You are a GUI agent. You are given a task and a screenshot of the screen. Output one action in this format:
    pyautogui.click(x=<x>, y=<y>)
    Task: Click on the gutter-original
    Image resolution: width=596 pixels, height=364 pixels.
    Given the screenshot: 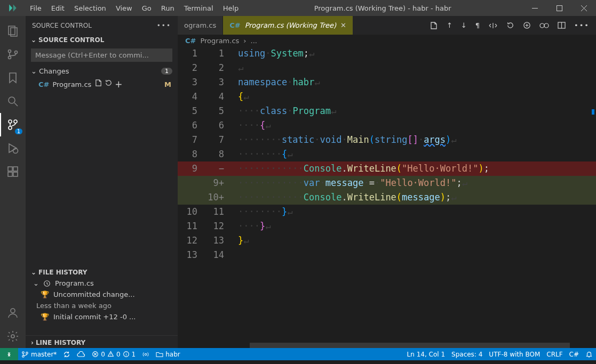 What is the action you would take?
    pyautogui.click(x=190, y=183)
    